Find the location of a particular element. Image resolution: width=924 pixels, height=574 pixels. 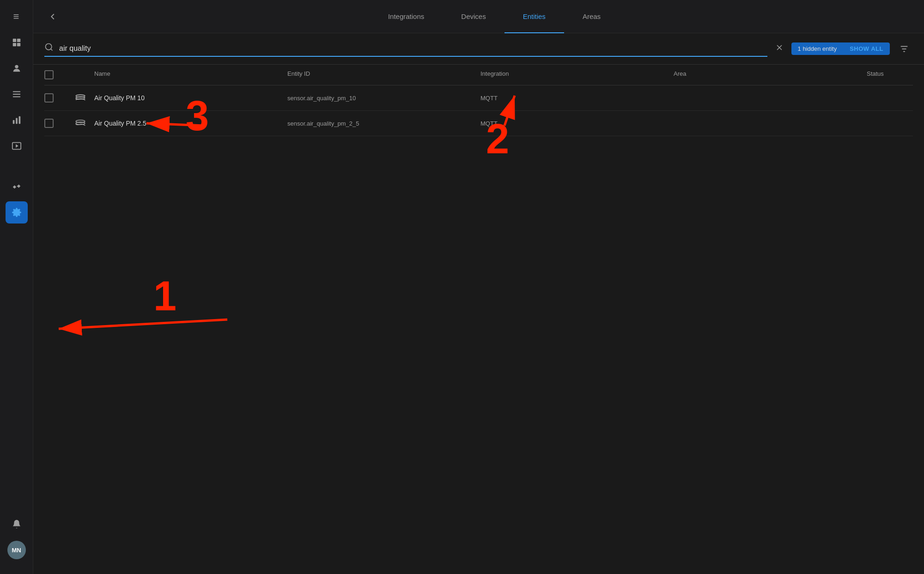

sidebar-item-settings is located at coordinates (17, 212).